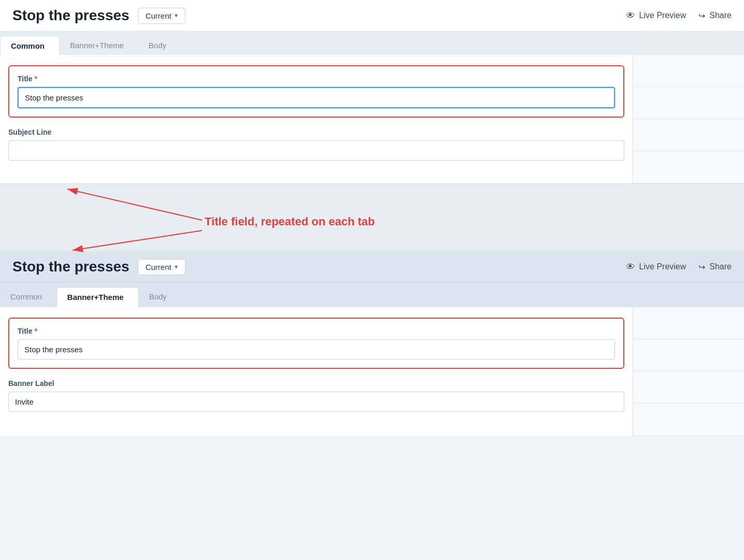  Describe the element at coordinates (656, 267) in the screenshot. I see `bottom-live-preview-button: 👁 Live Preview` at that location.